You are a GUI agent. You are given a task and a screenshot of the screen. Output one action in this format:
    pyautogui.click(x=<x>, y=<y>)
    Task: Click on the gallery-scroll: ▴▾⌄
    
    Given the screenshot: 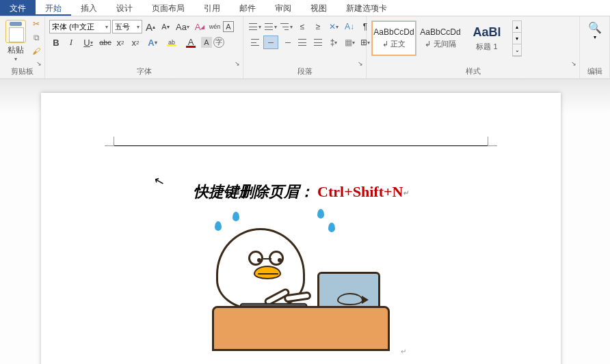 What is the action you would take?
    pyautogui.click(x=517, y=38)
    